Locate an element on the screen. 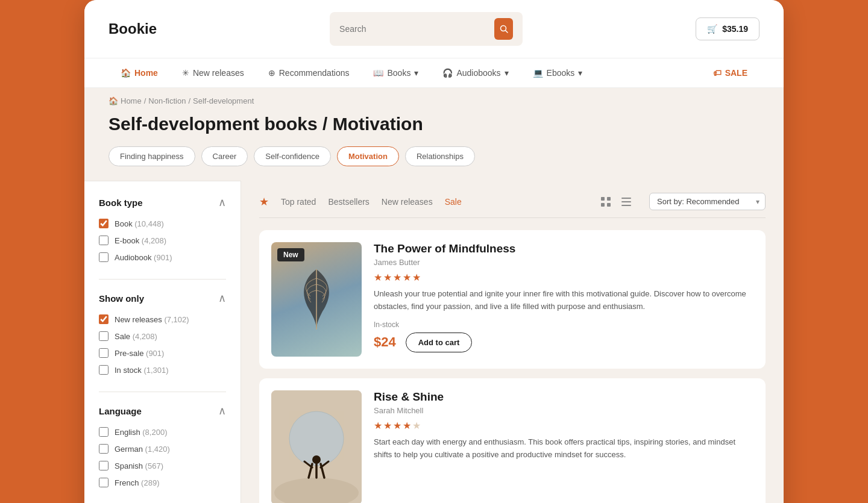 Image resolution: width=868 pixels, height=503 pixels. breadcrumb-selfdevelopment: Self-development is located at coordinates (223, 101).